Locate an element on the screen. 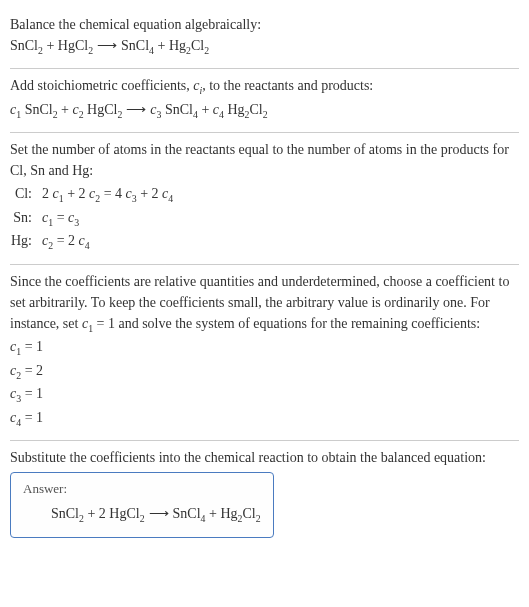 Image resolution: width=529 pixels, height=607 pixels. answer-box: Answer: SnCl2 + 2 HgCl2⟶SnCl4 + Hg2Cl2 is located at coordinates (142, 504).